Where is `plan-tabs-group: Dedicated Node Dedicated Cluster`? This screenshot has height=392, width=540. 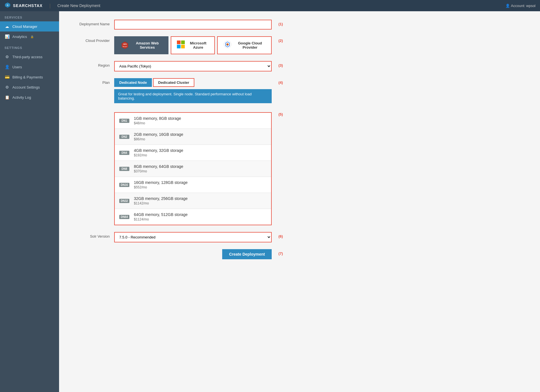 plan-tabs-group: Dedicated Node Dedicated Cluster is located at coordinates (193, 83).